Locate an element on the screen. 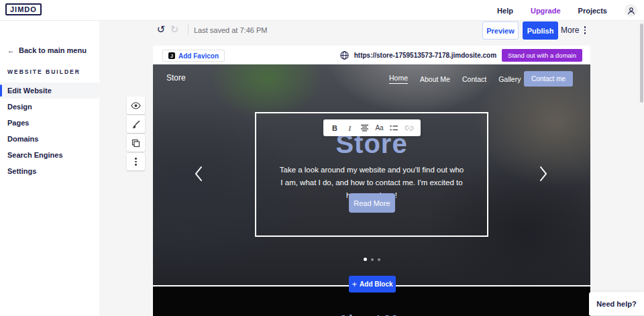 This screenshot has width=644, height=316. site-nav-gallery: Gallery is located at coordinates (510, 79).